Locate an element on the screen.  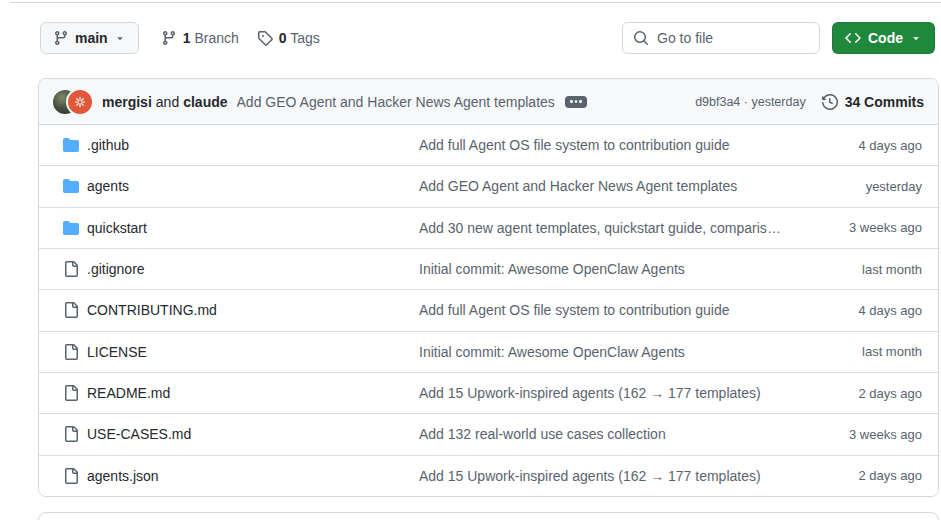
branches-count: 1 is located at coordinates (187, 38).